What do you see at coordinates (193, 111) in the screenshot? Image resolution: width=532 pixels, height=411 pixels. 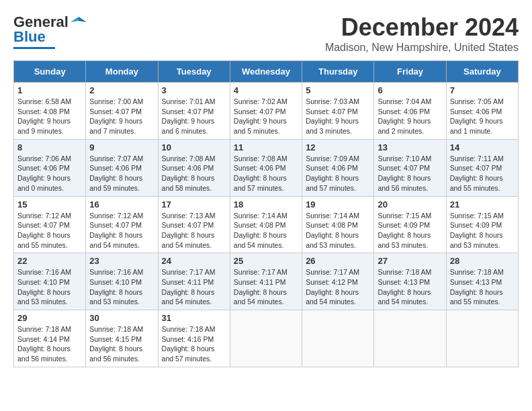 I see `calendar-cell: 3Sunrise: 7:01 AMSunset: 4:07 PMDaylight…` at bounding box center [193, 111].